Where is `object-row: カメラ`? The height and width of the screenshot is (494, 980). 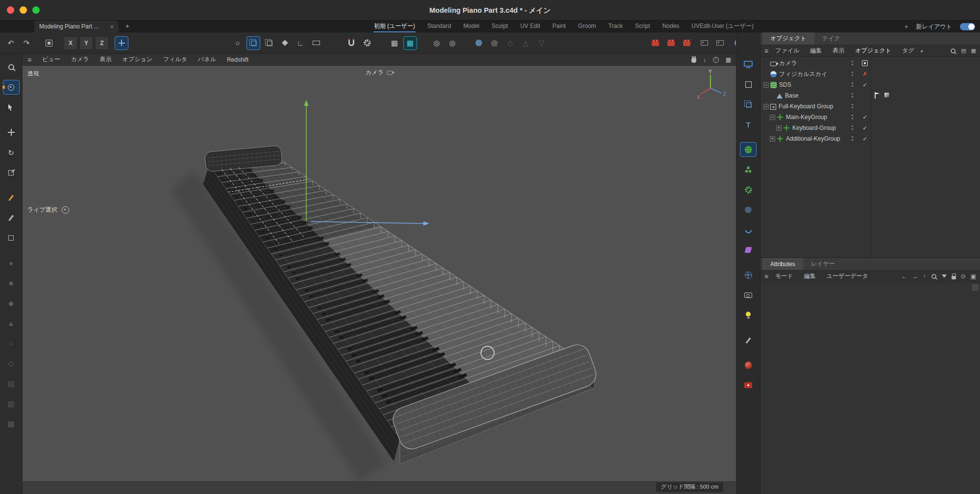
object-row: カメラ is located at coordinates (870, 63).